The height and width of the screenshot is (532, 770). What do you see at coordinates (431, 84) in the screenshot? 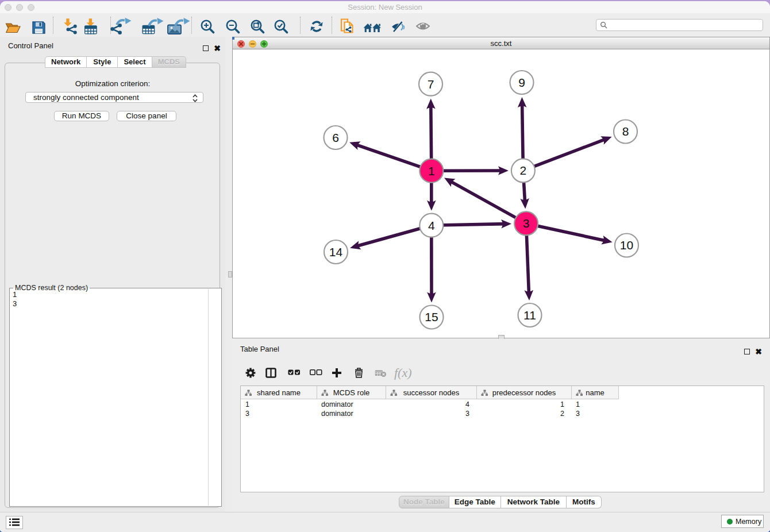
I see `svg-text: 7` at bounding box center [431, 84].